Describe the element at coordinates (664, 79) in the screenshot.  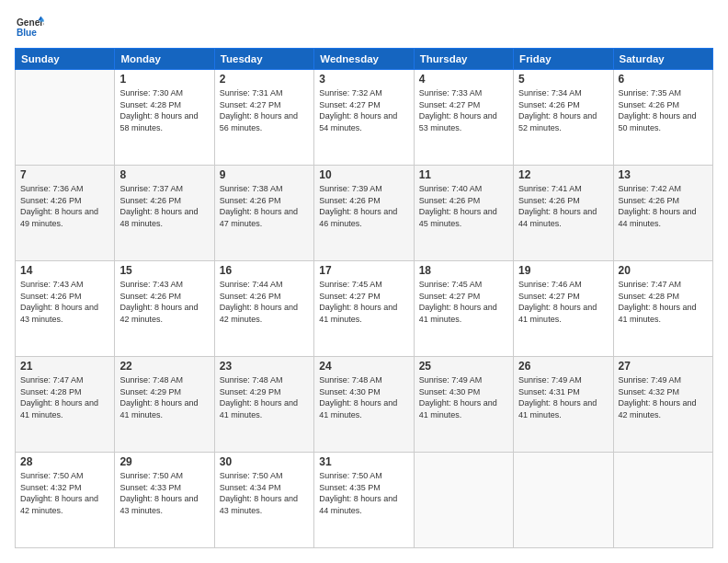
I see `day-number: 6` at that location.